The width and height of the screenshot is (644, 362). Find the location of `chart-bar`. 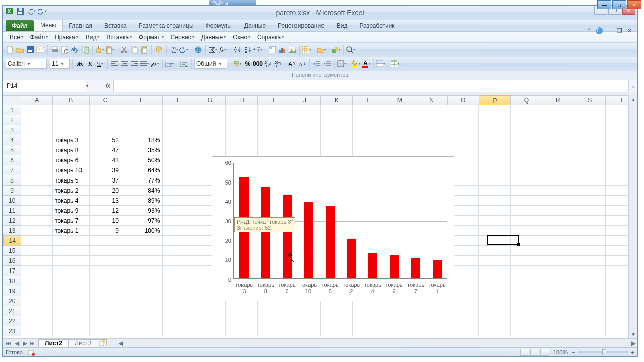

chart-bar is located at coordinates (416, 268).